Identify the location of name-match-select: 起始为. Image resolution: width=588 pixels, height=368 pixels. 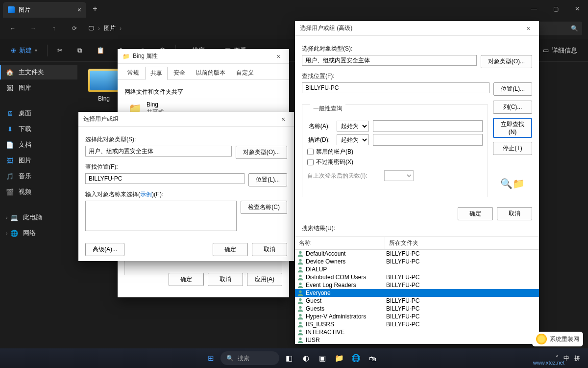
(353, 126).